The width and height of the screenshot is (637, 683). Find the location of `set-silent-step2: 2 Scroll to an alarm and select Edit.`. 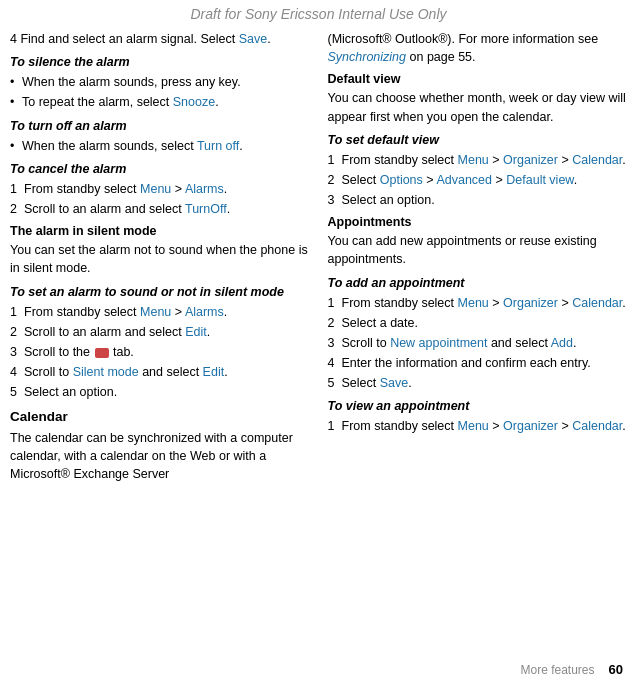

set-silent-step2: 2 Scroll to an alarm and select Edit. is located at coordinates (160, 332).